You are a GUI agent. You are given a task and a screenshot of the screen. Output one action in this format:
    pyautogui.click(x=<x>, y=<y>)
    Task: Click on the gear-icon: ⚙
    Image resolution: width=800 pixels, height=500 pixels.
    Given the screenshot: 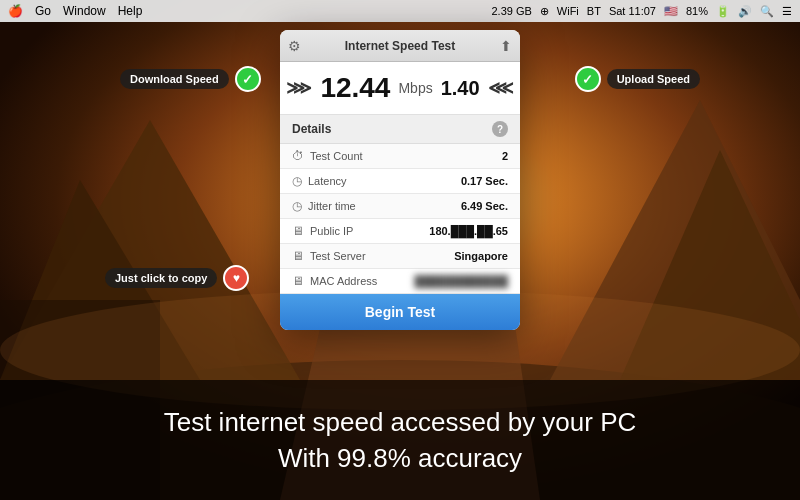 What is the action you would take?
    pyautogui.click(x=294, y=46)
    